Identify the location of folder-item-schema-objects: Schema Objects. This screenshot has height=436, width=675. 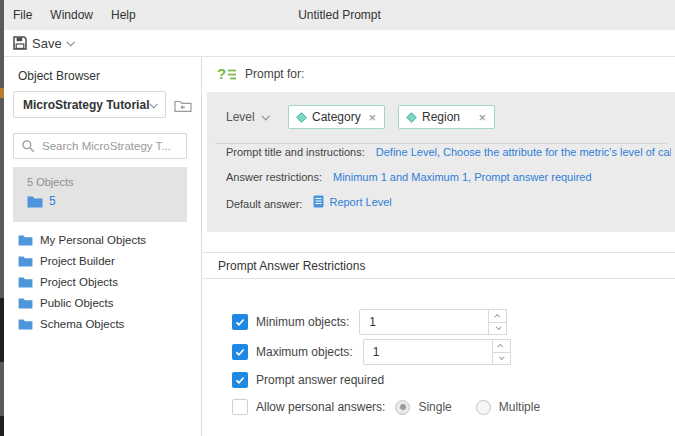
(102, 324).